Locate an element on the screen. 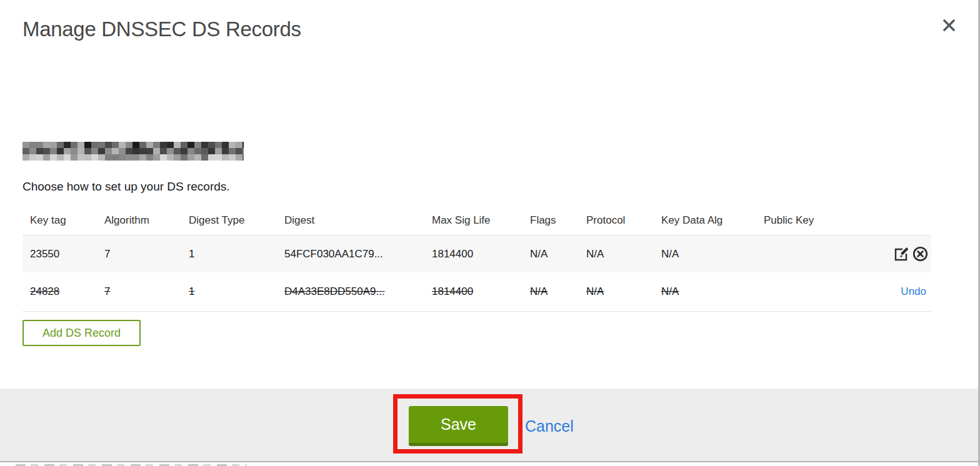  column-header-key-tag: Key tag is located at coordinates (68, 221).